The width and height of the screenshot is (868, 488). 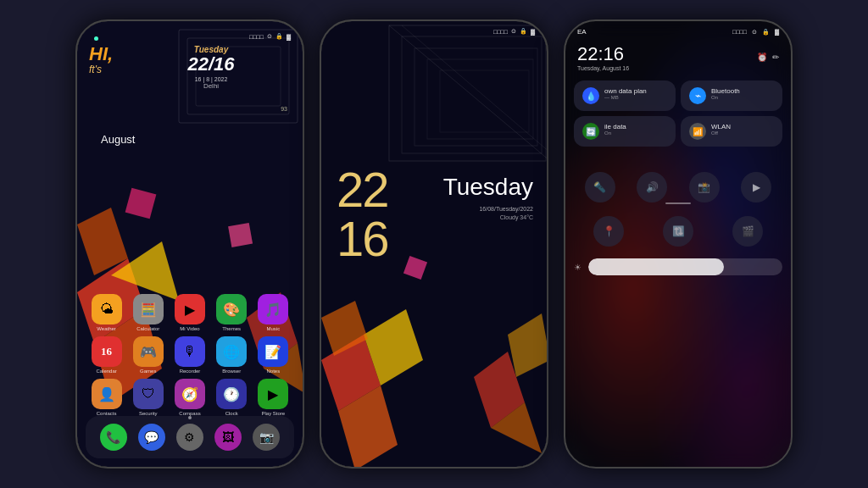 I want to click on bluetooth-tile: ⌁ Bluetooth On, so click(x=732, y=96).